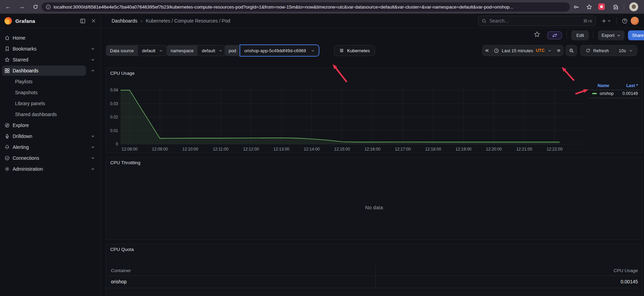 The height and width of the screenshot is (296, 644). What do you see at coordinates (171, 21) in the screenshot?
I see `breadcrumb: Dashboards › Kubernetes / Compute Resour…` at bounding box center [171, 21].